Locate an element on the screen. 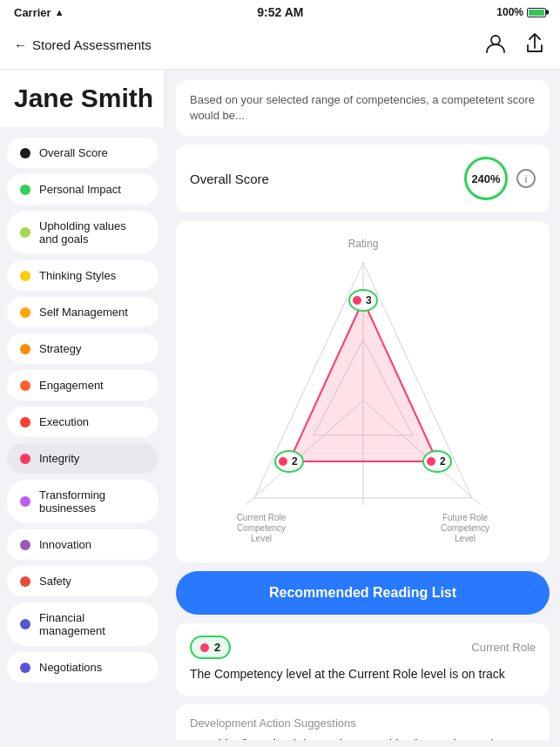 The width and height of the screenshot is (560, 747). sidebar-label-engagement: Engagement is located at coordinates (71, 385).